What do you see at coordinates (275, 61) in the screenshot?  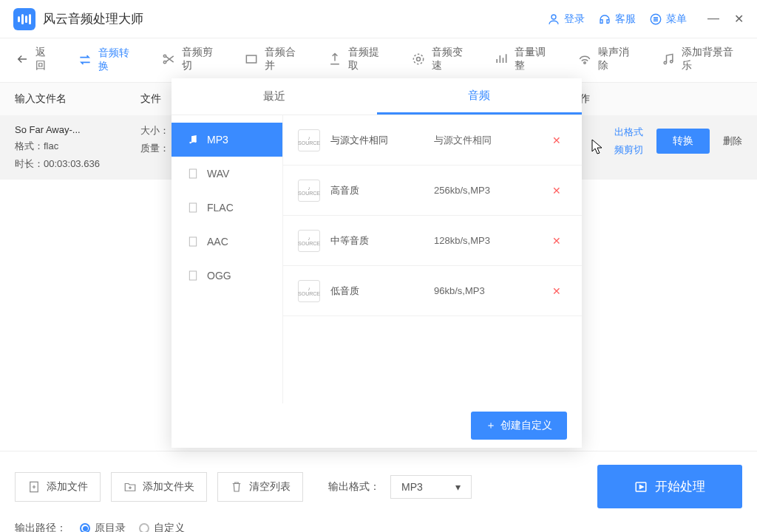 I see `tab-merge: 音频合并` at bounding box center [275, 61].